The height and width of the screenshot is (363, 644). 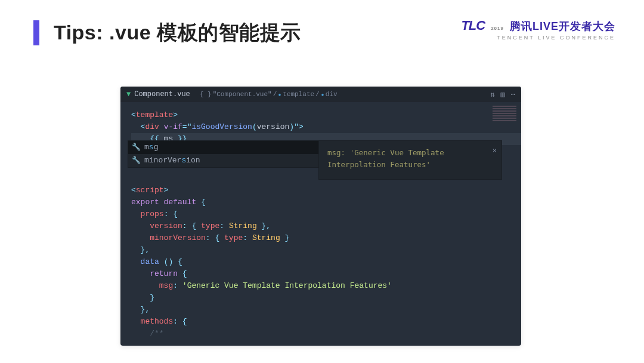 I want to click on code-line: msg: 'Generic Vue Template Interpolation…, so click(x=326, y=286).